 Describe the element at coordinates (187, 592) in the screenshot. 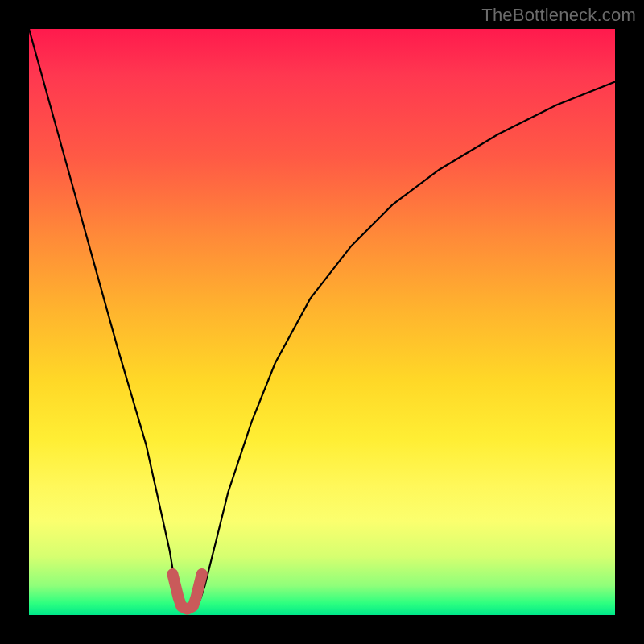

I see `optimal-marker-path` at that location.